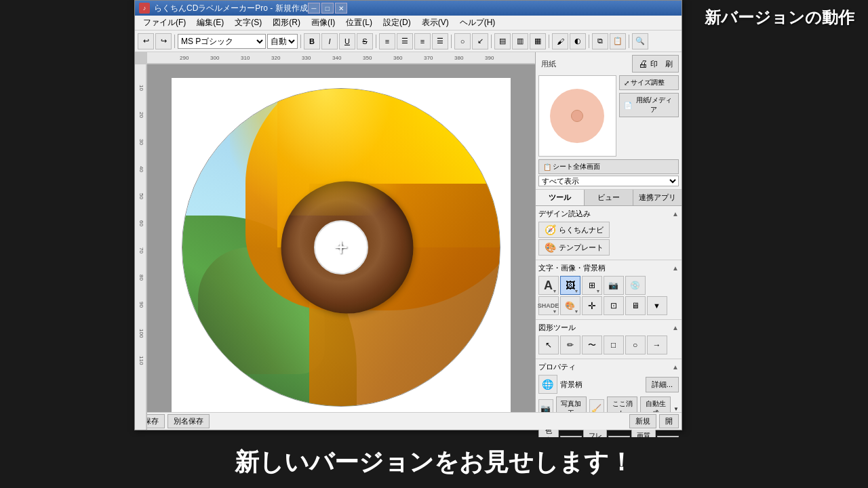  I want to click on zoom-button: 🔍, so click(640, 41).